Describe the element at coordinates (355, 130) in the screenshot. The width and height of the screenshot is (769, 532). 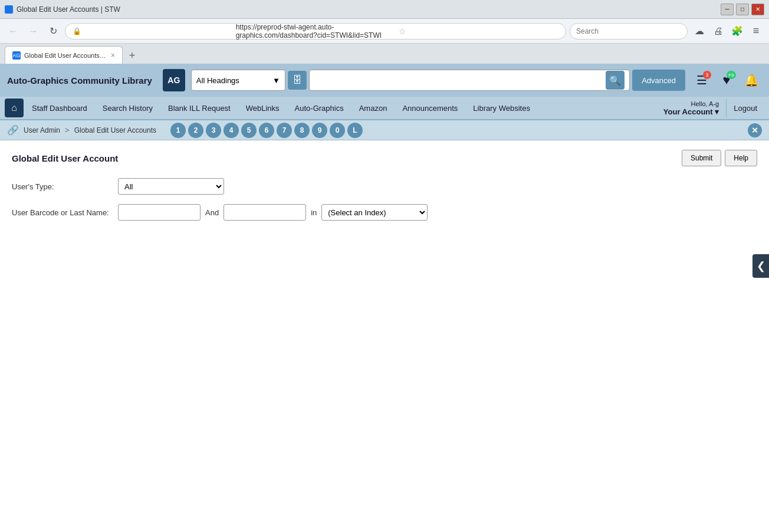
I see `page-L: L` at that location.